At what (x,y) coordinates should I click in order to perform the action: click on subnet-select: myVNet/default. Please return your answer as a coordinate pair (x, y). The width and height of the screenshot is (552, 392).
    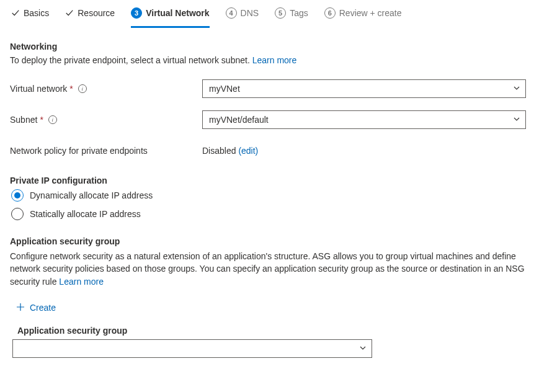
    Looking at the image, I should click on (364, 120).